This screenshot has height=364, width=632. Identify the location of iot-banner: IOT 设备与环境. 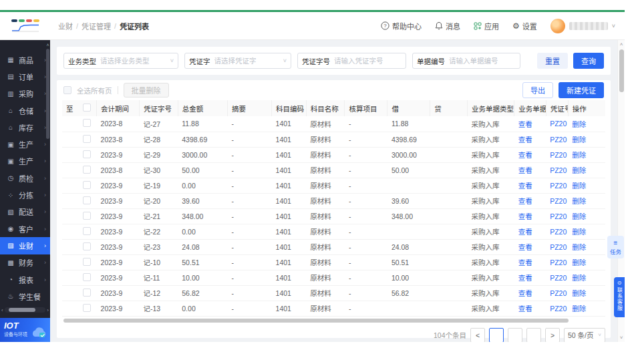
(25, 330).